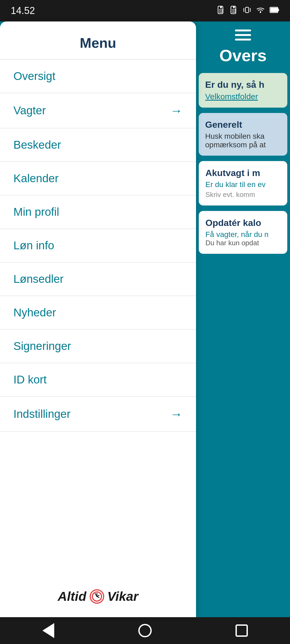  I want to click on card-general-title: Generelt, so click(243, 125).